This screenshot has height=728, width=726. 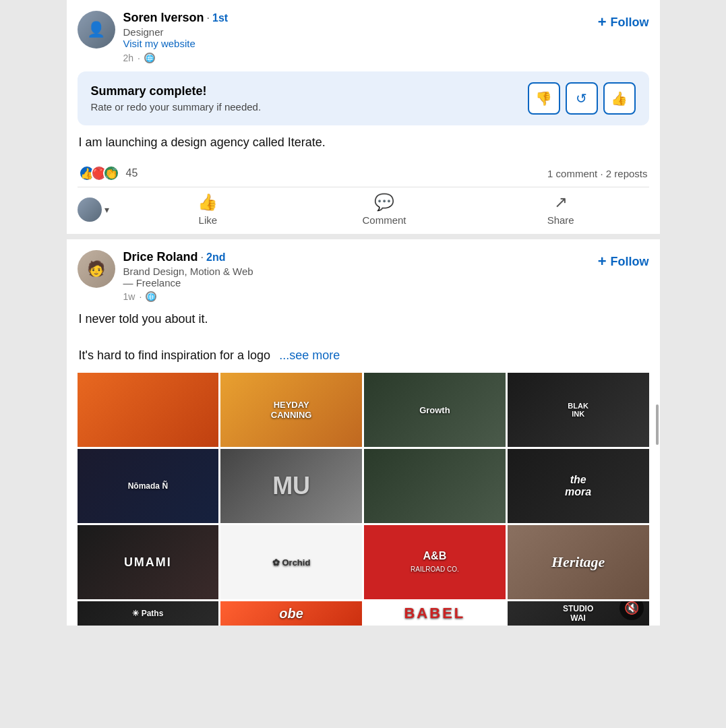 What do you see at coordinates (632, 611) in the screenshot?
I see `mute-button: 🔇` at bounding box center [632, 611].